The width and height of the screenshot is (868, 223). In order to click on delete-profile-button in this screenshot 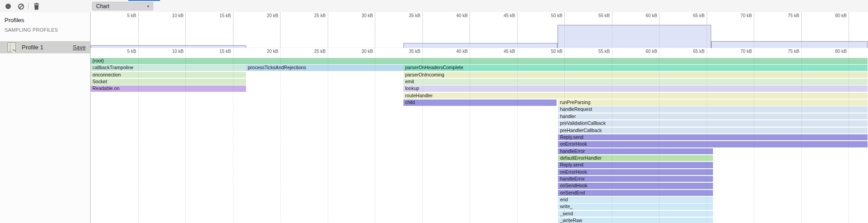, I will do `click(36, 6)`.